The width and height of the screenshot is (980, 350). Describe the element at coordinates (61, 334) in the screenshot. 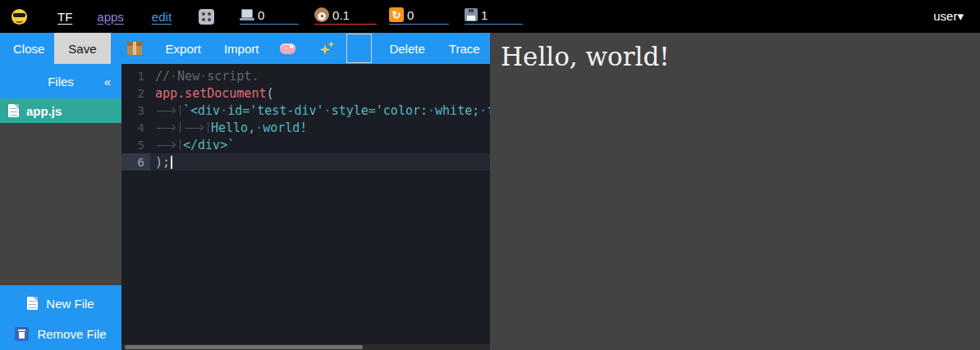

I see `remove-file-button: Remove File` at that location.